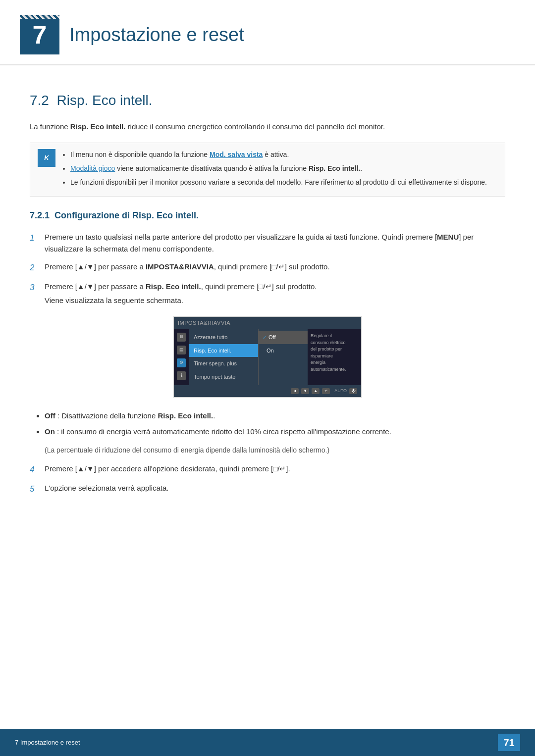 The height and width of the screenshot is (756, 535). What do you see at coordinates (295, 391) in the screenshot?
I see `btn-left: ◄` at bounding box center [295, 391].